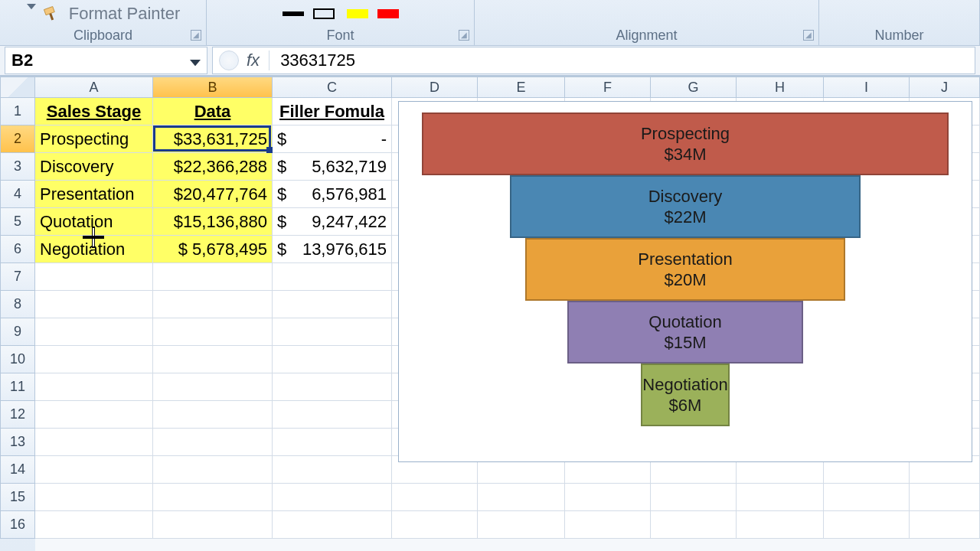  I want to click on column-header: E, so click(521, 87).